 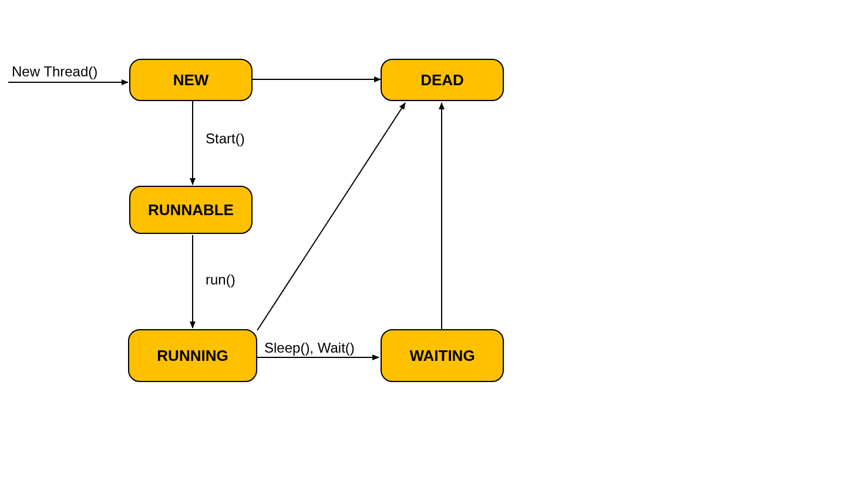 What do you see at coordinates (193, 356) in the screenshot?
I see `state-running: RUNNING` at bounding box center [193, 356].